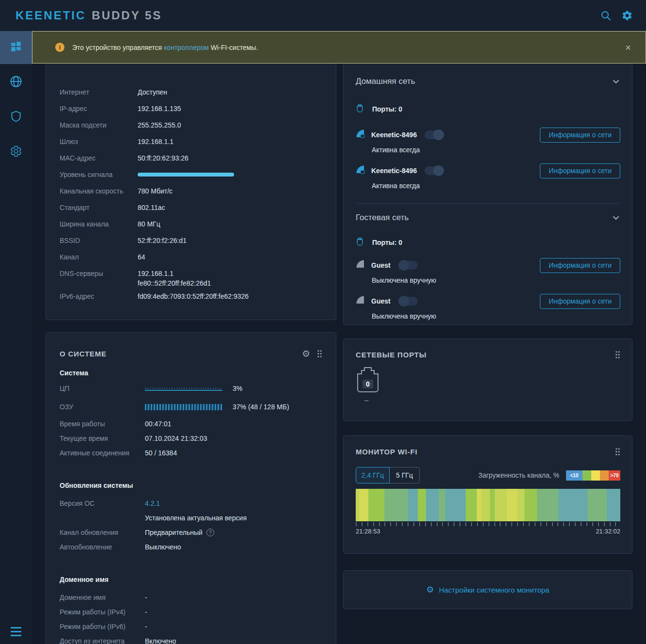  I want to click on domain-row: Режим работы (IPv6)-, so click(191, 627).